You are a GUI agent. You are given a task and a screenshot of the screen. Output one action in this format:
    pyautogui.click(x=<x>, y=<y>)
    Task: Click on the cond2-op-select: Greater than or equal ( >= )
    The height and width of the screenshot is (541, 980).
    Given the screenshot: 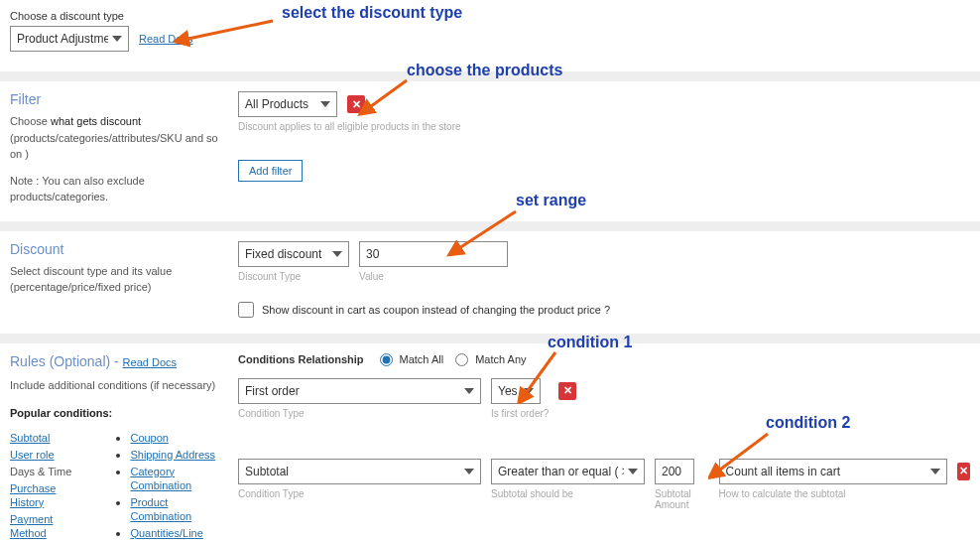 What is the action you would take?
    pyautogui.click(x=567, y=472)
    